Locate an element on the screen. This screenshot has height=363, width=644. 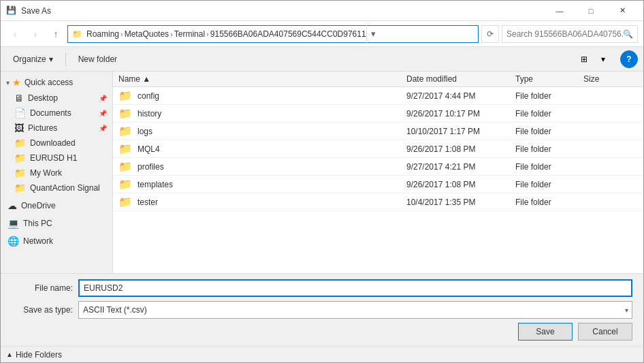
filename-input is located at coordinates (355, 288).